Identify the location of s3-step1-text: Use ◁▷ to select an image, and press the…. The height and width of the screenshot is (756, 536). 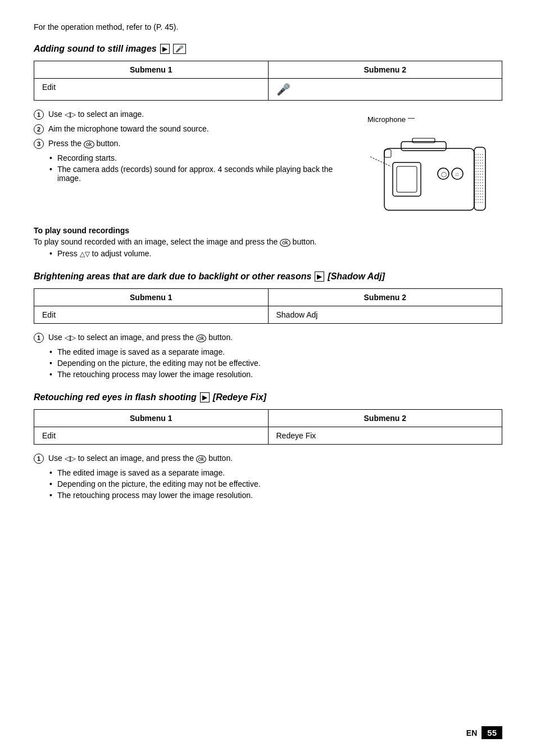
(275, 459).